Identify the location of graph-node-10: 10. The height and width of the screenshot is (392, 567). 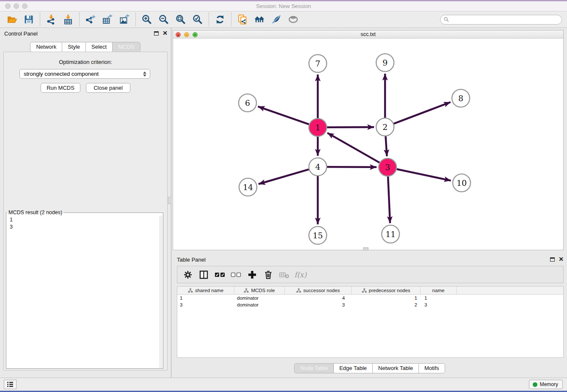
(462, 183).